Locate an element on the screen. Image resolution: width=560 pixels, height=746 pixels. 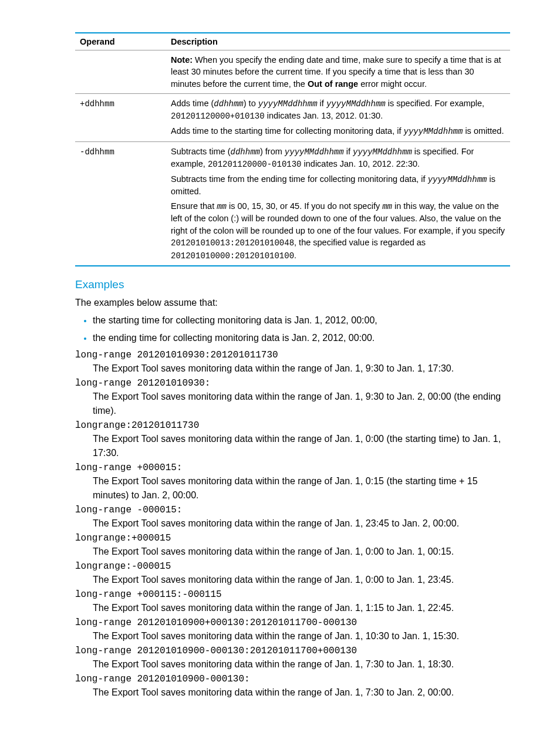
table-row: -ddhhmmSubtracts time (ddhhmm) from yyyy… is located at coordinates (292, 204).